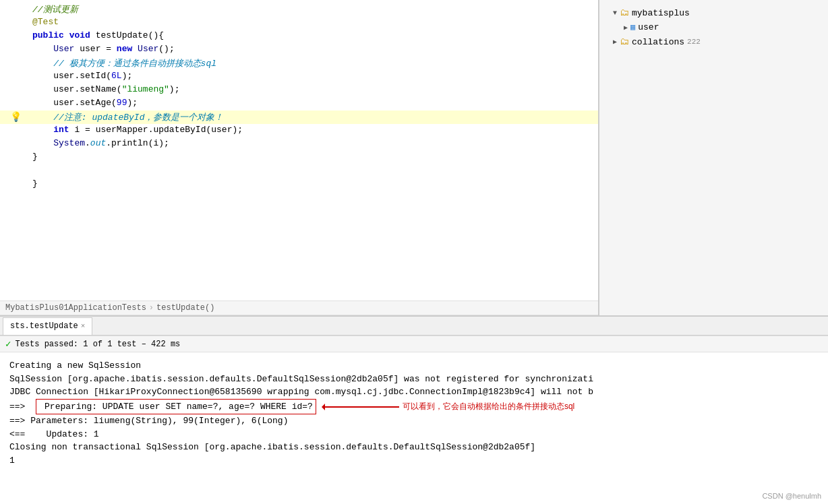 The height and width of the screenshot is (504, 828). Describe the element at coordinates (135, 63) in the screenshot. I see `comment-convenient: // 极其方便：通过条件自动拼接动态sql` at that location.